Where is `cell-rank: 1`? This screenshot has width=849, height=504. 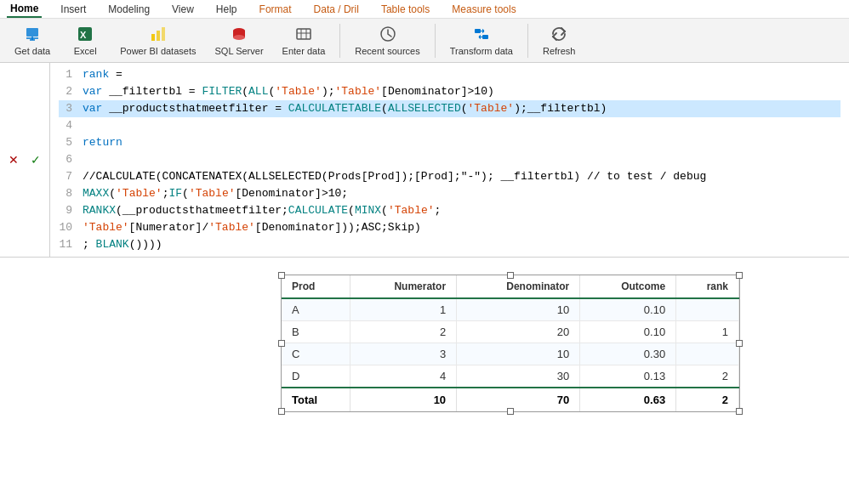 cell-rank: 1 is located at coordinates (708, 332).